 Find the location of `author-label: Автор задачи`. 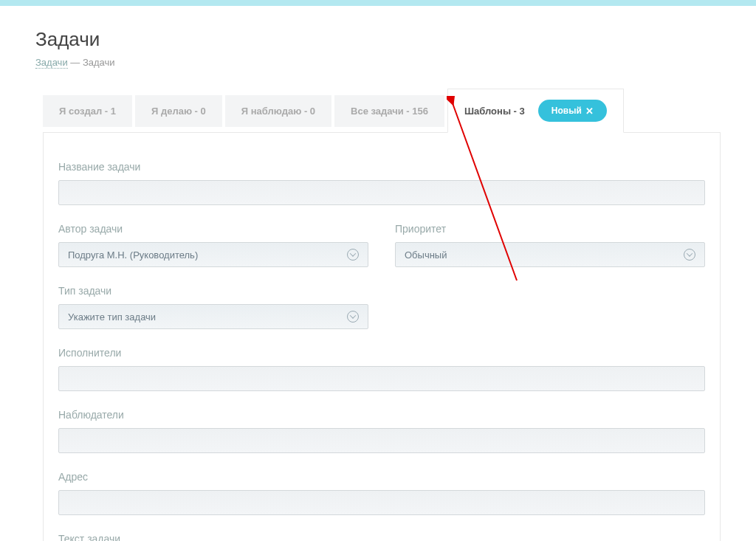

author-label: Автор задачи is located at coordinates (213, 229).